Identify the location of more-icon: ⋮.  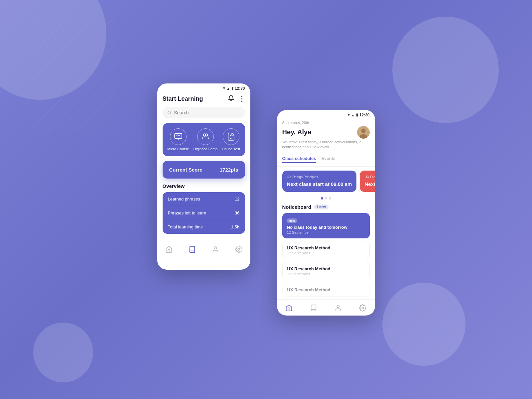
(242, 99).